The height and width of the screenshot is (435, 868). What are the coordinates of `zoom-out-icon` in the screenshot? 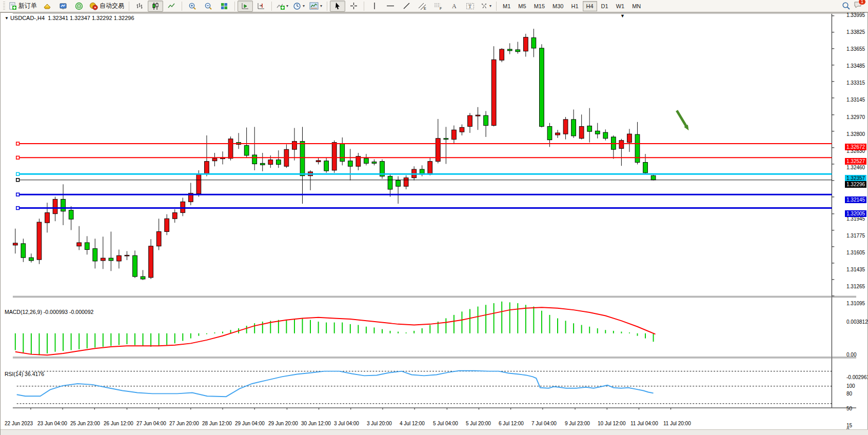 It's located at (208, 6).